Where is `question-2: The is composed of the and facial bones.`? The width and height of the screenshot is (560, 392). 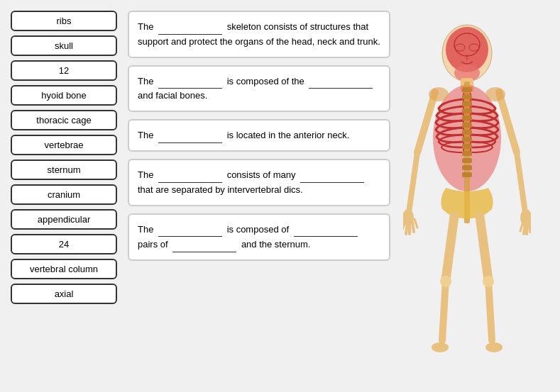 question-2: The is composed of the and facial bones. is located at coordinates (259, 89).